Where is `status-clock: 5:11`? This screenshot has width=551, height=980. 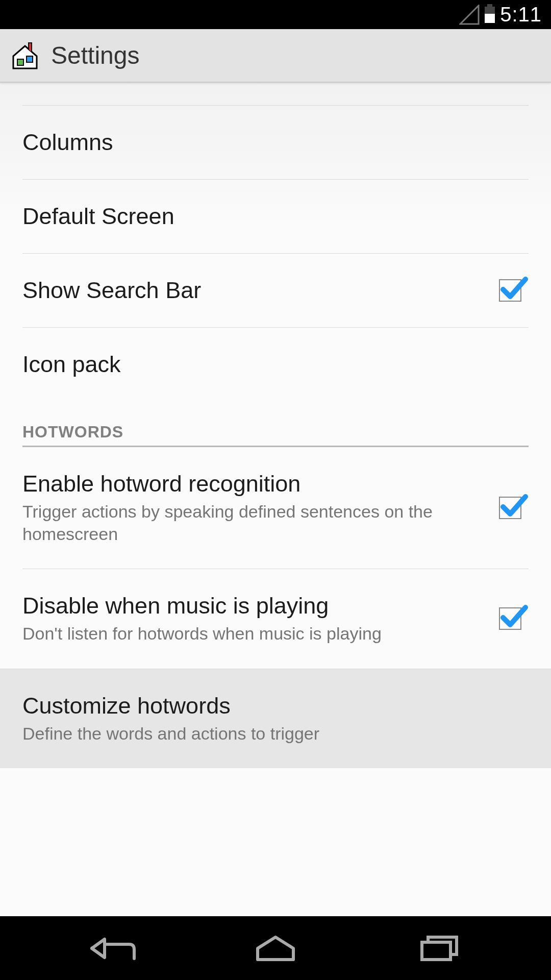 status-clock: 5:11 is located at coordinates (521, 14).